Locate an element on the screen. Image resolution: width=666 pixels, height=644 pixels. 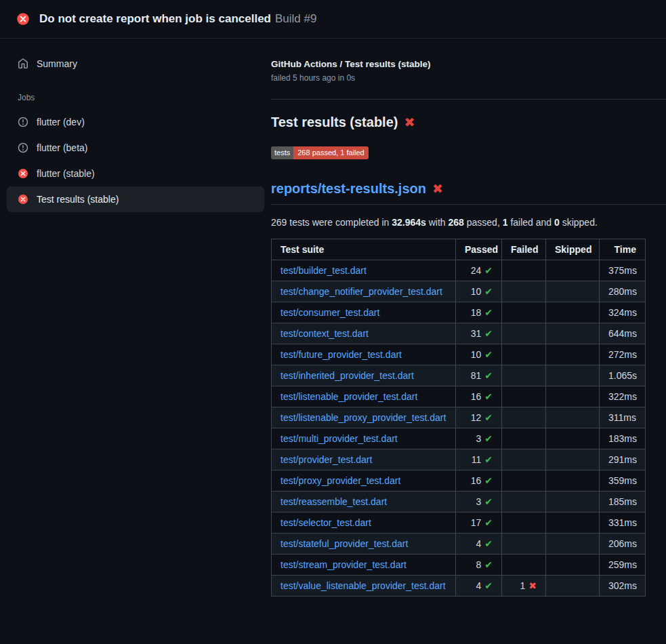
time-cell: 291ms is located at coordinates (623, 460).